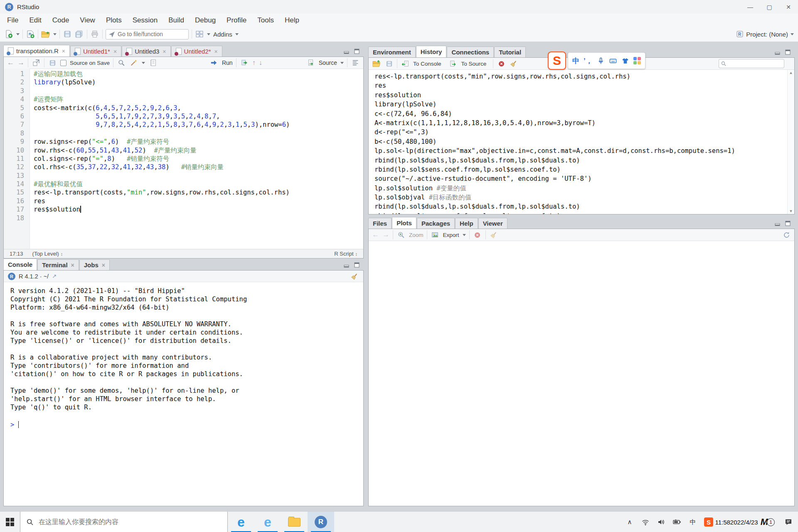 The width and height of the screenshot is (798, 532). Describe the element at coordinates (451, 235) in the screenshot. I see `export-plot-button: Export` at that location.